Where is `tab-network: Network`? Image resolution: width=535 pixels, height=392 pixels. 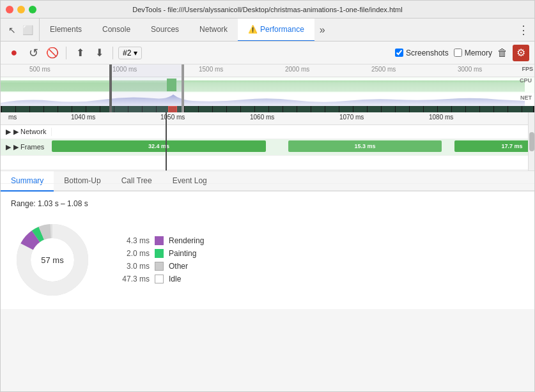
tab-network: Network is located at coordinates (213, 29).